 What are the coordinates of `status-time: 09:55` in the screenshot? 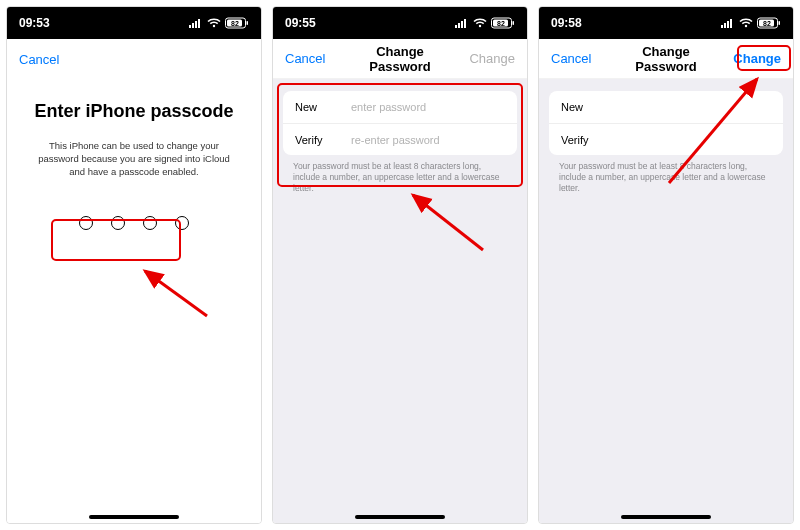 It's located at (300, 23).